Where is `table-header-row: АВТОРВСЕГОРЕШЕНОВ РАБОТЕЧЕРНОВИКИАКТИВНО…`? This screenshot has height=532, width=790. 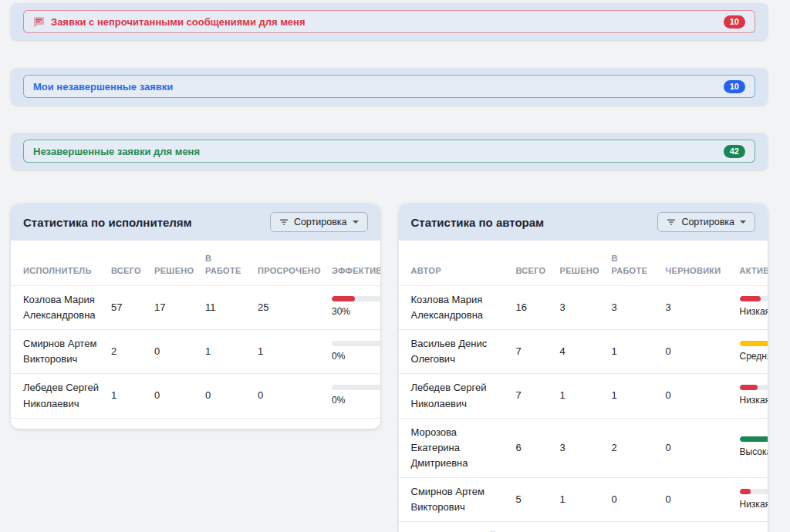
table-header-row: АВТОРВСЕГОРЕШЕНОВ РАБОТЕЧЕРНОВИКИАКТИВНО… is located at coordinates (583, 263).